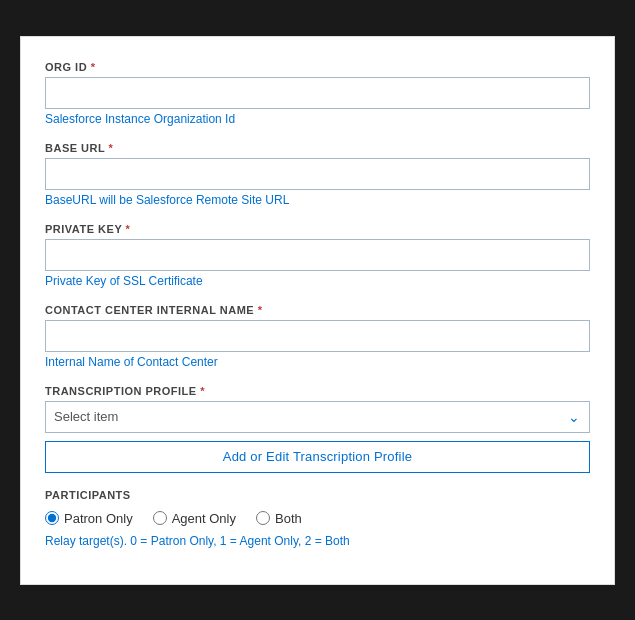 This screenshot has height=620, width=635. I want to click on private-key-hint: Private Key of SSL Certificate, so click(318, 281).